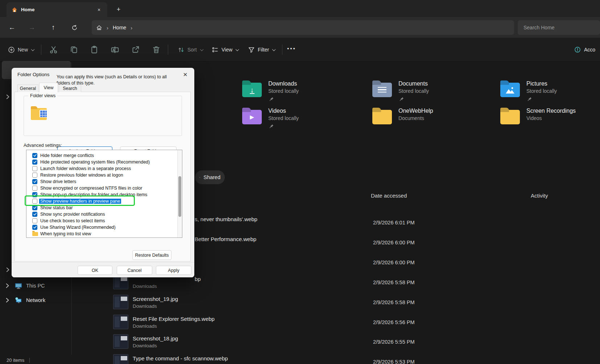  I want to click on see-more-button: •••, so click(291, 49).